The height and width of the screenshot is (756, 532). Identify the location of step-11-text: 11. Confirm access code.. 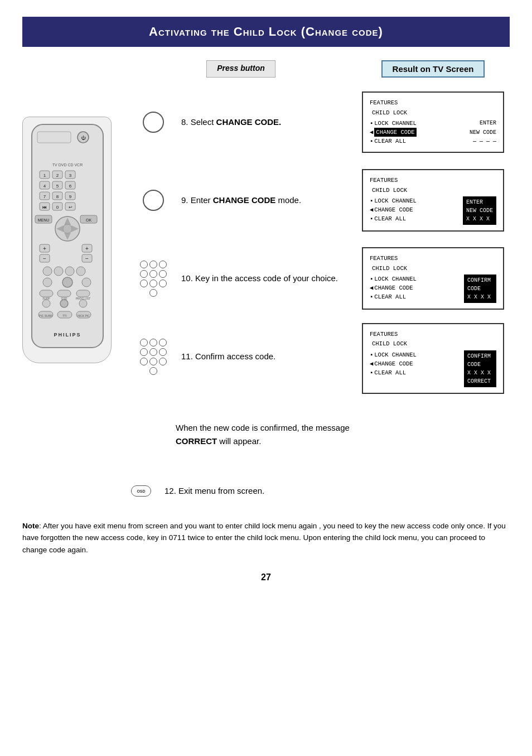
(263, 357).